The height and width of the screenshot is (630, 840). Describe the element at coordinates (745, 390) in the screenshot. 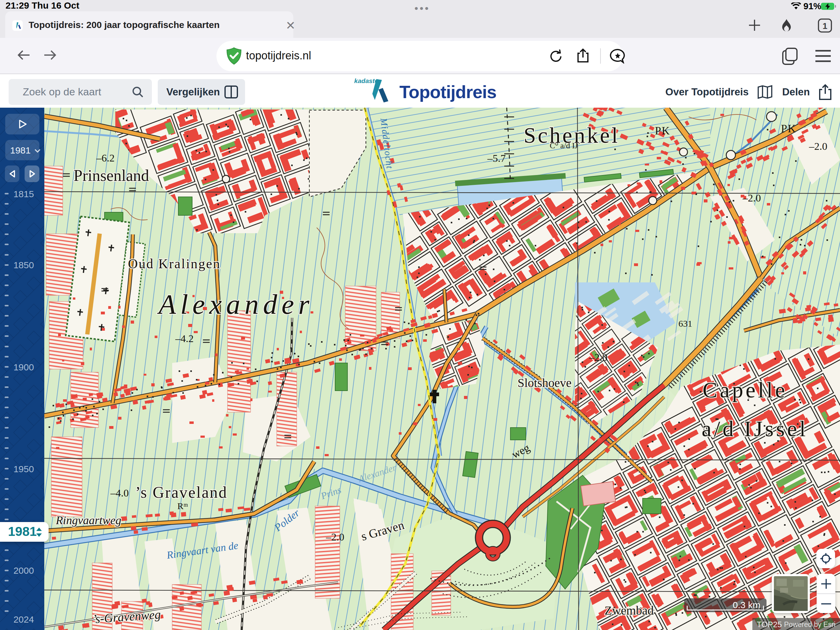

I see `svg-text: Capelle` at that location.